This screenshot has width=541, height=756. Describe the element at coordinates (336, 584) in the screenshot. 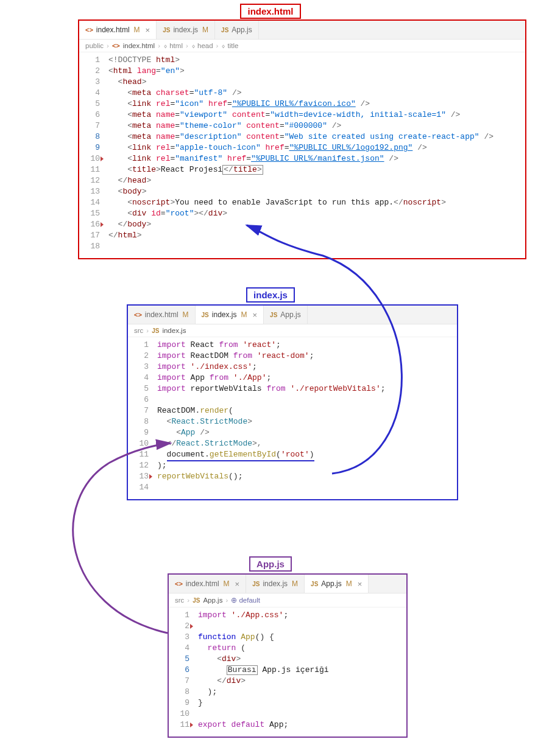

I see `tab-App-js: JSApp.jsM×` at that location.